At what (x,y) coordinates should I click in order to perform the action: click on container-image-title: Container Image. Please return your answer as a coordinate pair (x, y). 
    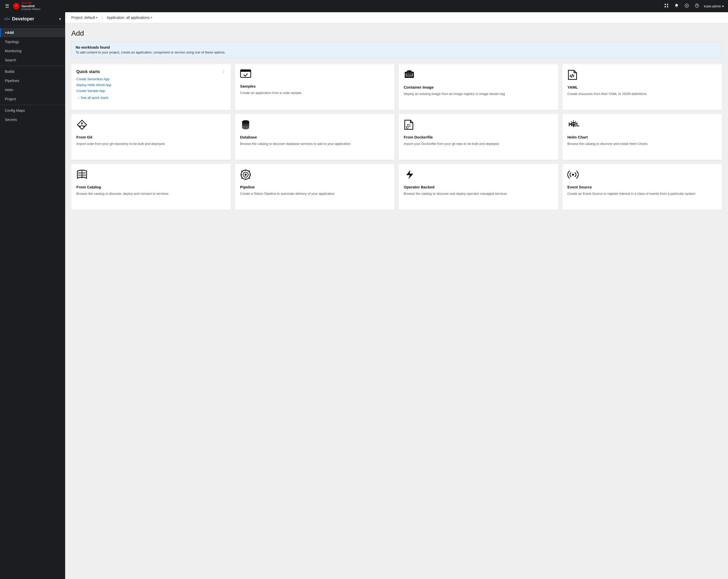
    Looking at the image, I should click on (478, 87).